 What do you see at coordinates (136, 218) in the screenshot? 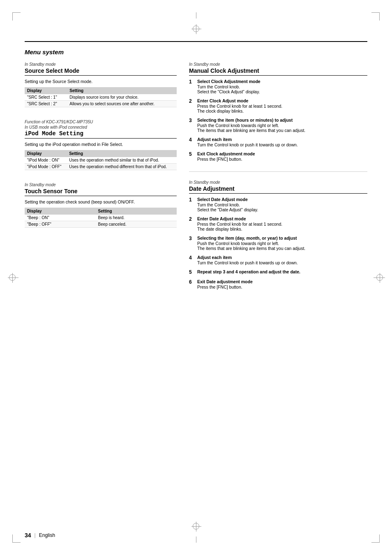
I see `table-cell: Beep is heard.` at bounding box center [136, 218].